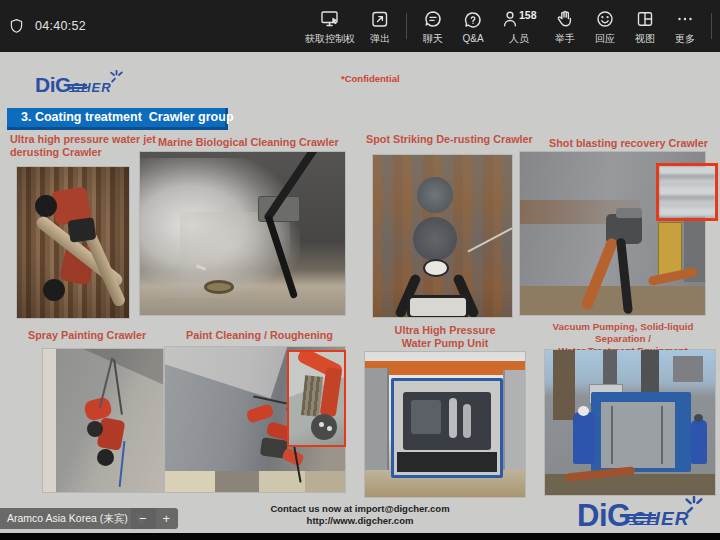  What do you see at coordinates (83, 152) in the screenshot?
I see `product-label-line: derusting Crawler` at bounding box center [83, 152].